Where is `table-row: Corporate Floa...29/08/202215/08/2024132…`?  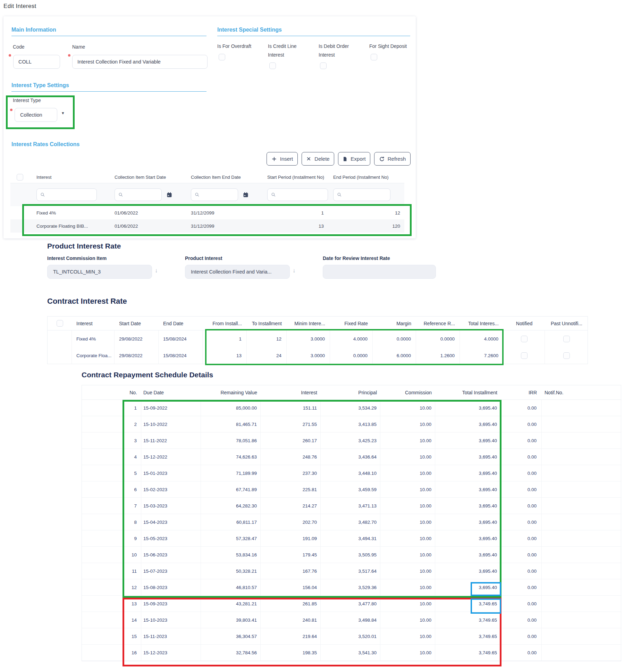
table-row: Corporate Floa...29/08/202215/08/2024132… is located at coordinates (318, 355).